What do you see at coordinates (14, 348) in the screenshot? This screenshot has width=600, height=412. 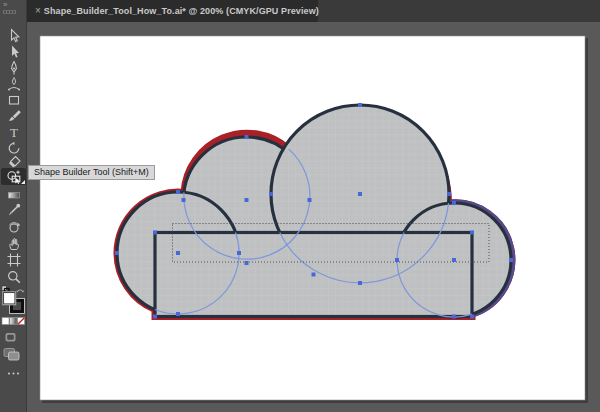 I see `toolbar-bottom-controls` at bounding box center [14, 348].